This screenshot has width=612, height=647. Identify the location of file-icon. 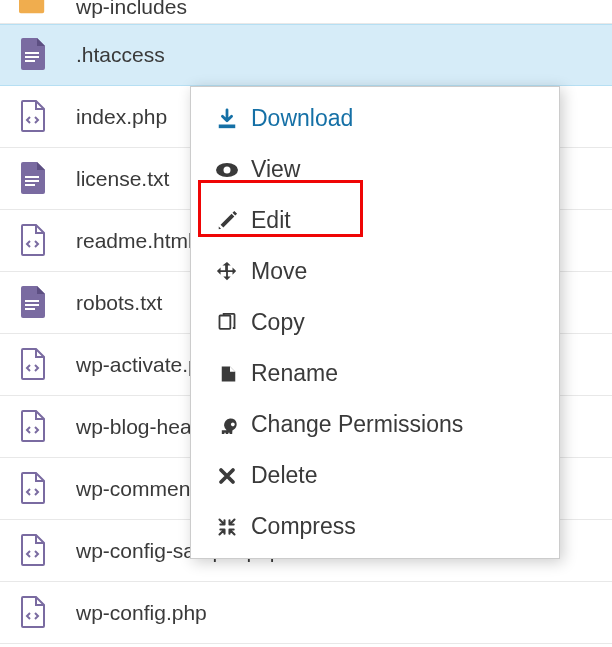
(227, 374).